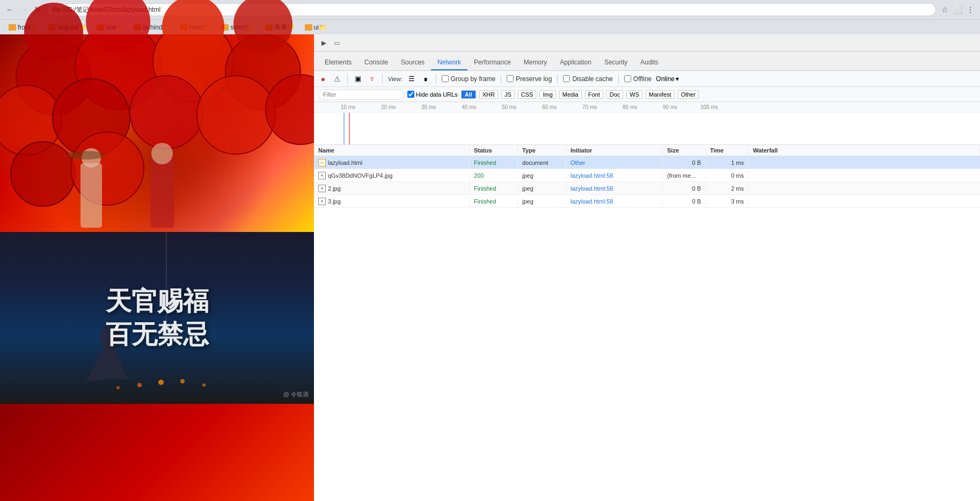 This screenshot has height=501, width=980. I want to click on red-bottom-image, so click(157, 452).